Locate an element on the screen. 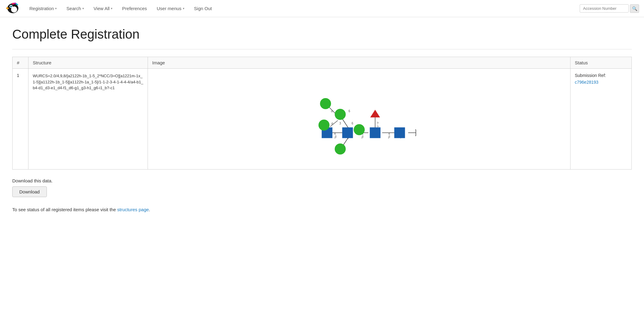 Image resolution: width=644 pixels, height=332 pixels. col-header-num: # is located at coordinates (21, 63).